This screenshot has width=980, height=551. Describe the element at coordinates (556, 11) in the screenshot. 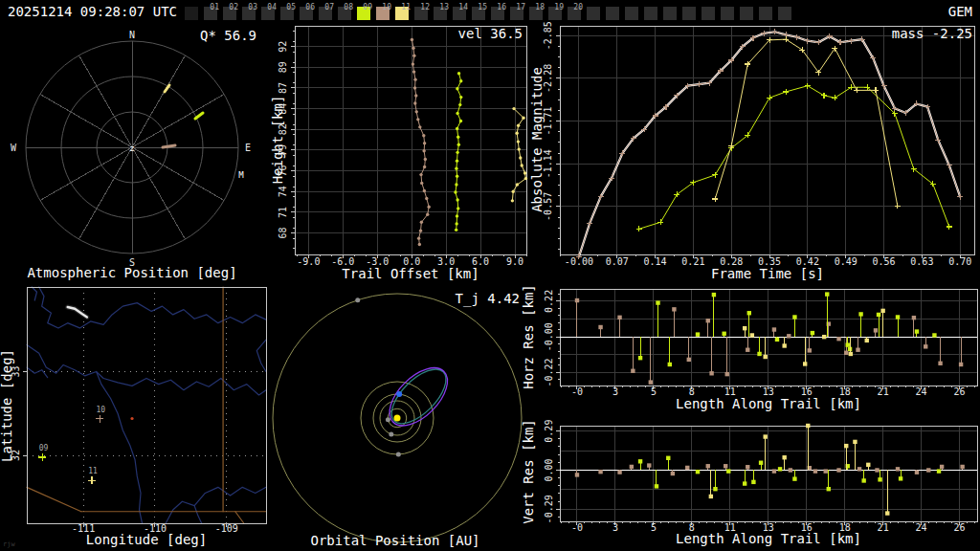

I see `camera-box-19: 19` at that location.